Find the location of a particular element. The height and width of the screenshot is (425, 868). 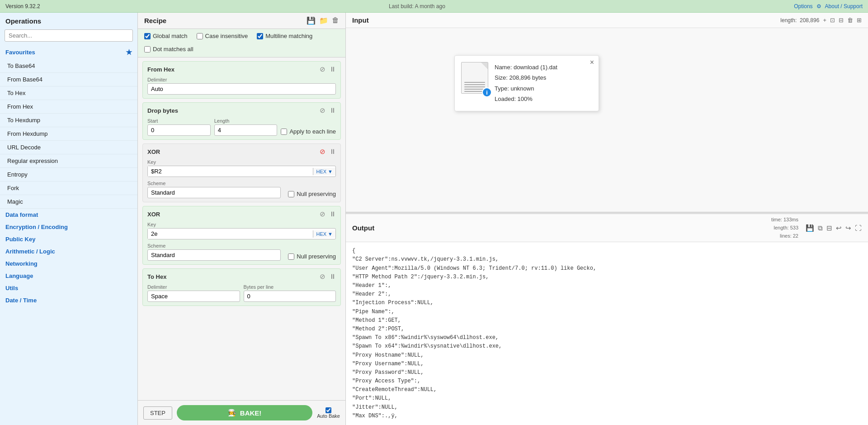

split-output-icon: ⊟ is located at coordinates (829, 228).